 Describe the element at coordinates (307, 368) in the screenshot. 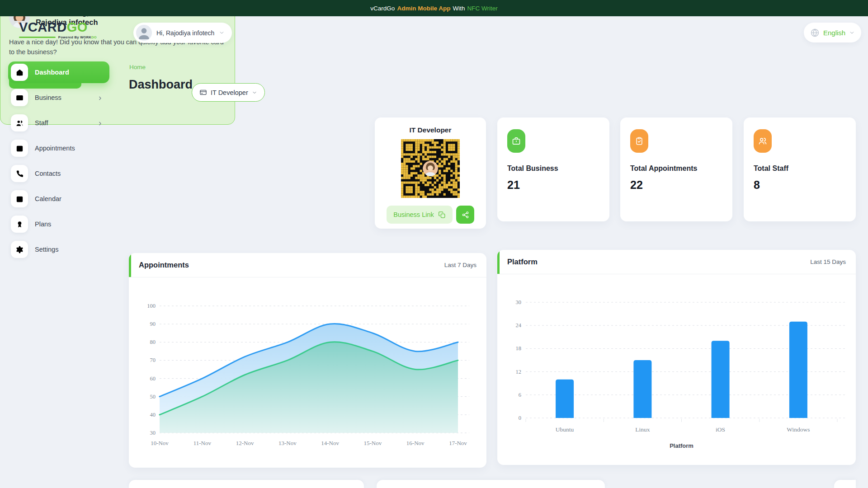

I see `appointments-area-chart: 3040506070809010010-Nov11-Nov12-Nov13-No…` at that location.